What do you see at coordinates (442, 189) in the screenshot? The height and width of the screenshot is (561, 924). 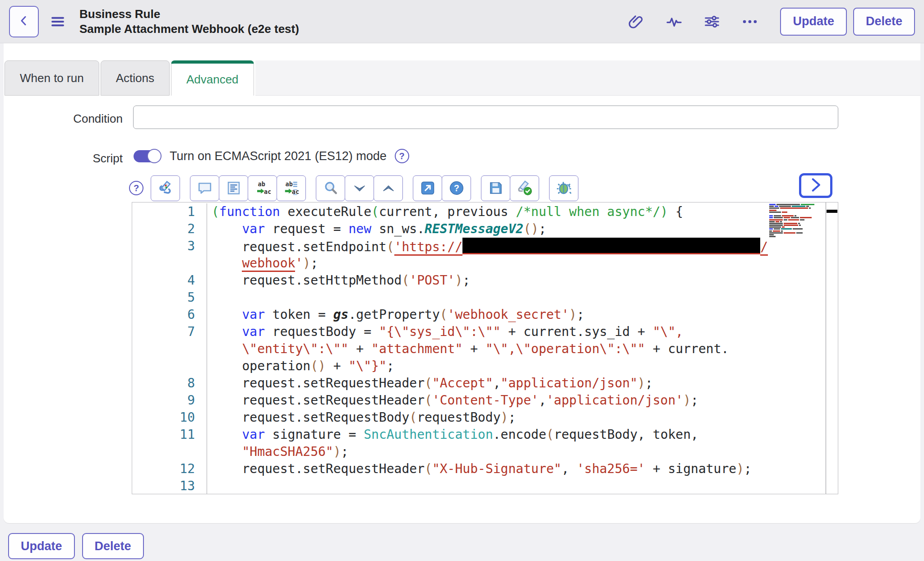 I see `toolbar-group-4: ?` at bounding box center [442, 189].